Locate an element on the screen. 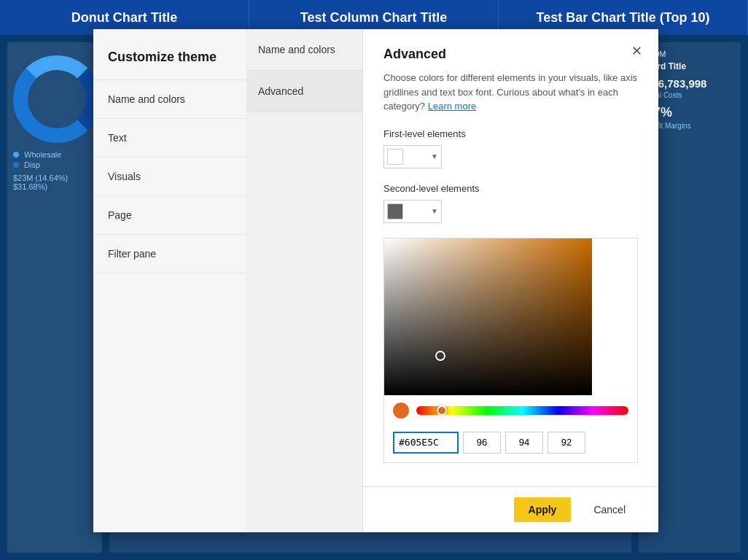 Image resolution: width=748 pixels, height=560 pixels. sidebar-item-visuals: Visuals is located at coordinates (170, 176).